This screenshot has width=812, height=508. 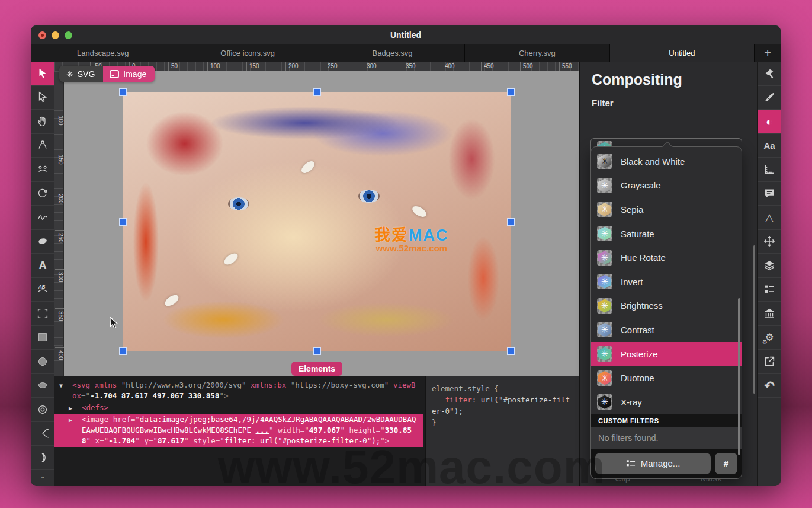 I want to click on breadcrumb-svg-button: ✳ SVG, so click(x=81, y=74).